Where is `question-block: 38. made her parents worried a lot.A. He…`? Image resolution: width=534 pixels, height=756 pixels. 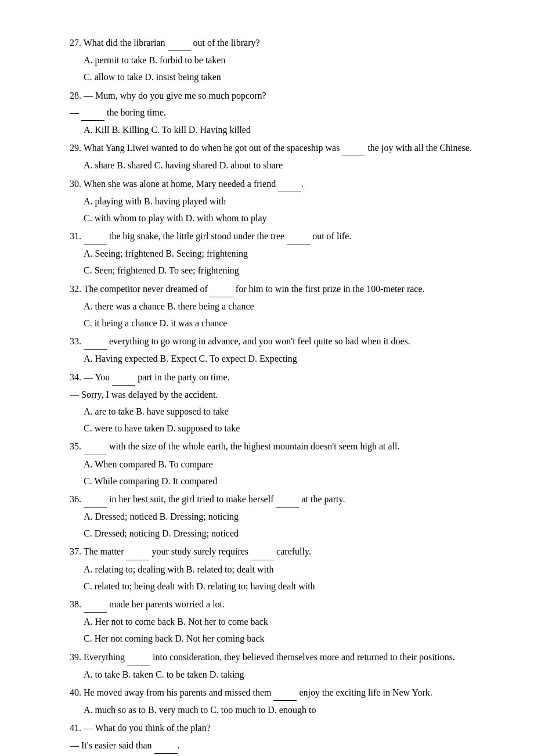 question-block: 38. made her parents worried a lot.A. He… is located at coordinates (279, 621).